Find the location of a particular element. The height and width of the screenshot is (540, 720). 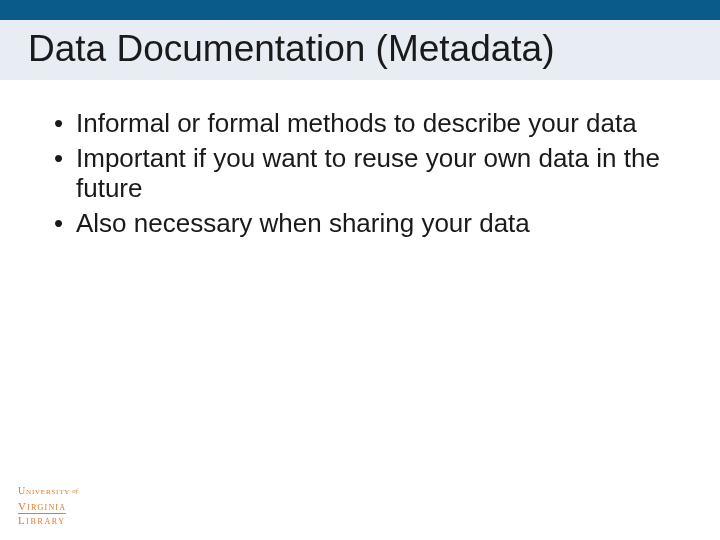

logo-line-virginia: Virginia is located at coordinates (42, 508).